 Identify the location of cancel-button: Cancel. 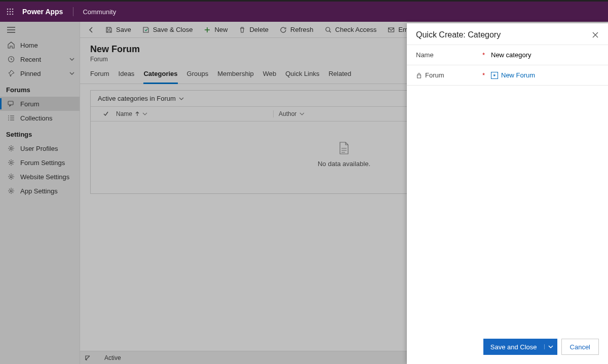
(580, 347).